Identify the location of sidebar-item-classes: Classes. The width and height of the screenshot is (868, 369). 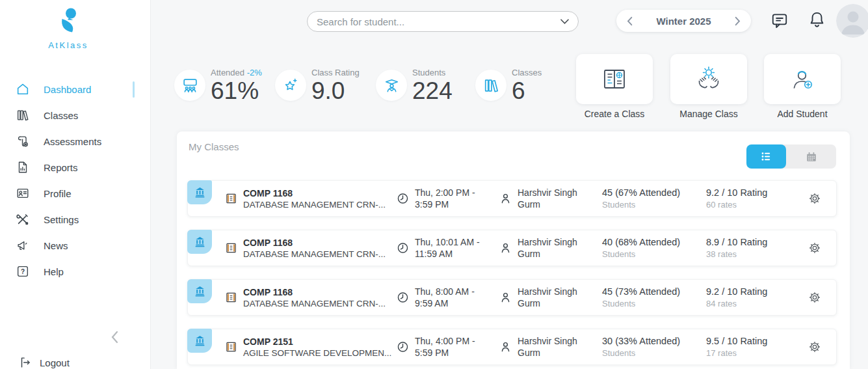
(75, 115).